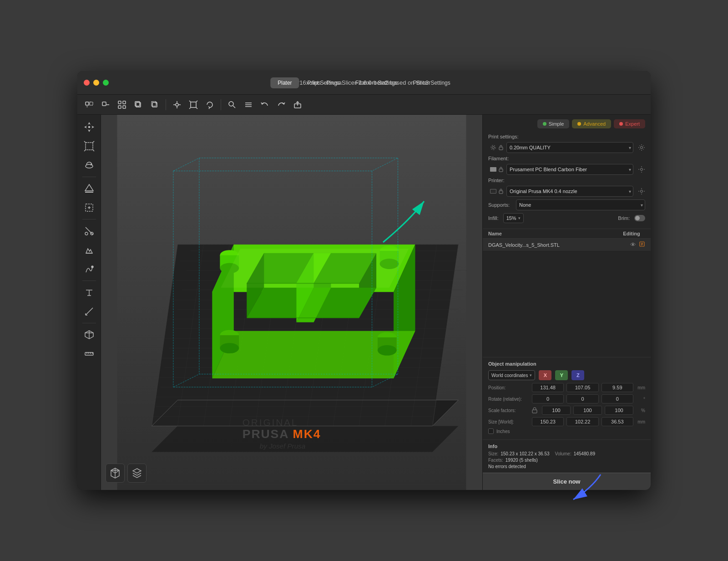 This screenshot has height=561, width=728. Describe the element at coordinates (281, 105) in the screenshot. I see `redo-button` at that location.